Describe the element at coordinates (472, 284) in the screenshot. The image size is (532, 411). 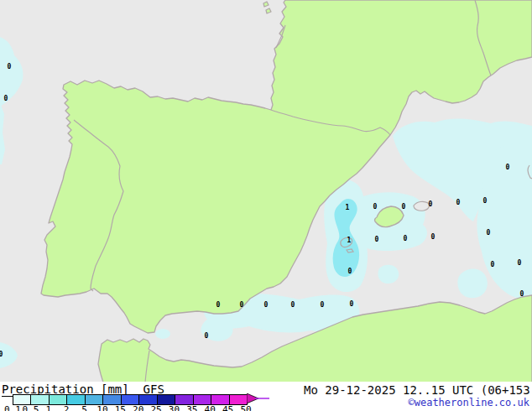
I see `precip-southeast-blob` at that location.